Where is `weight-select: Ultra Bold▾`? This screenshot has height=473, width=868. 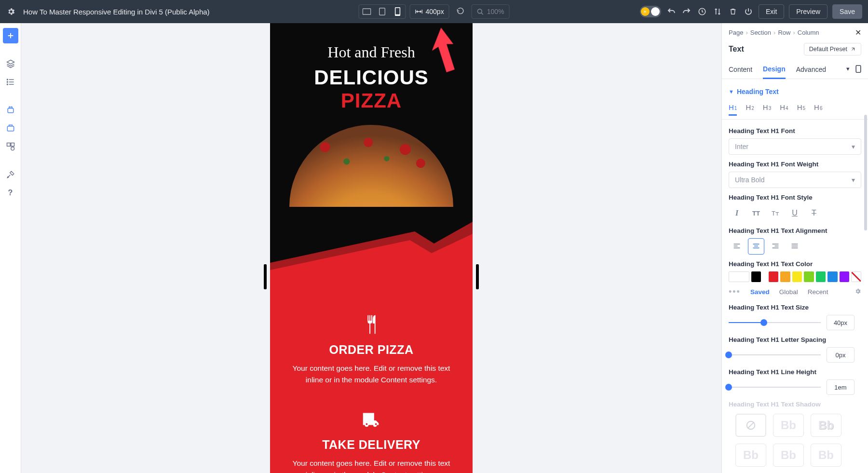 weight-select: Ultra Bold▾ is located at coordinates (795, 180).